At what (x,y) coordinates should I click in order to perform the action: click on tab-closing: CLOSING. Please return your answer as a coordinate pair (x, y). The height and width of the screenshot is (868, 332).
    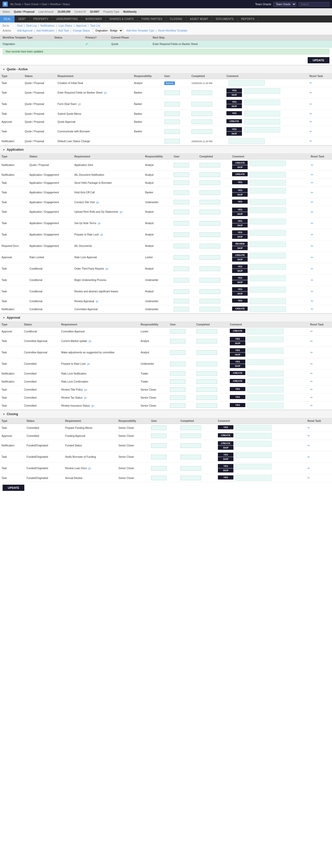
    Looking at the image, I should click on (176, 19).